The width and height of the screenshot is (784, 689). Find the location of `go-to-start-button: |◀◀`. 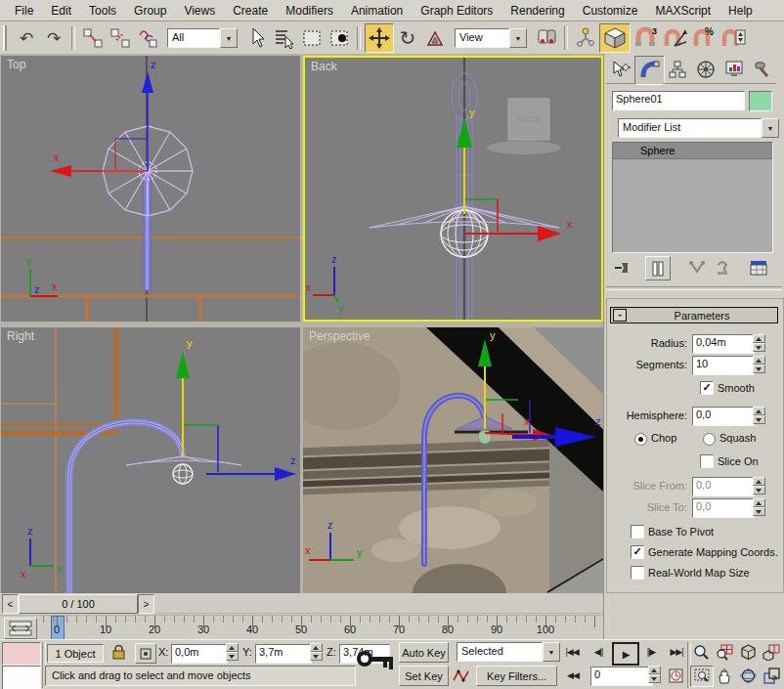

go-to-start-button: |◀◀ is located at coordinates (572, 652).